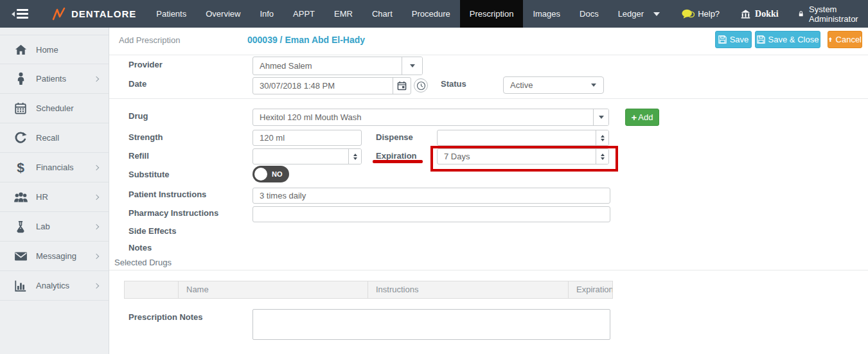  What do you see at coordinates (492, 14) in the screenshot?
I see `nav-item-prescription: Prescription` at bounding box center [492, 14].